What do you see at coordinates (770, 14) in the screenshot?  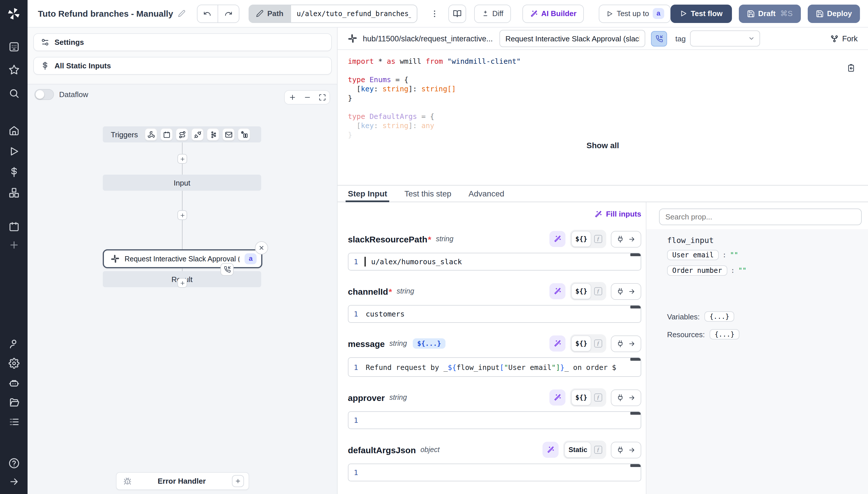 I see `draft-button: Draft ⌘S` at bounding box center [770, 14].